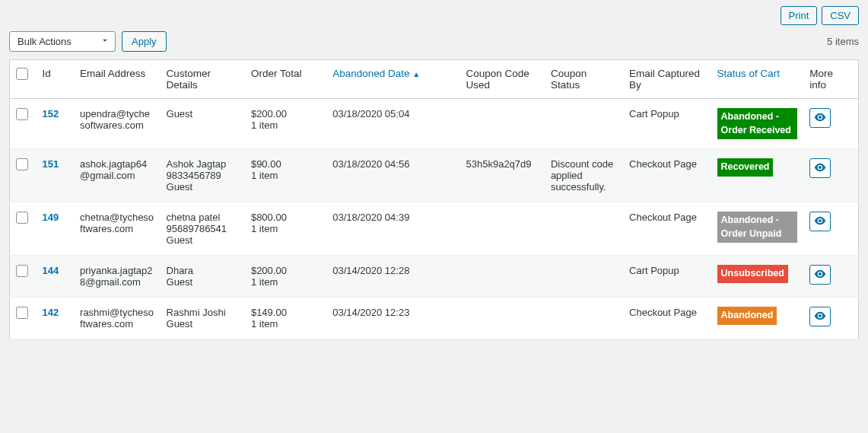 The height and width of the screenshot is (433, 868). What do you see at coordinates (746, 167) in the screenshot?
I see `status-badge: Recovered` at bounding box center [746, 167].